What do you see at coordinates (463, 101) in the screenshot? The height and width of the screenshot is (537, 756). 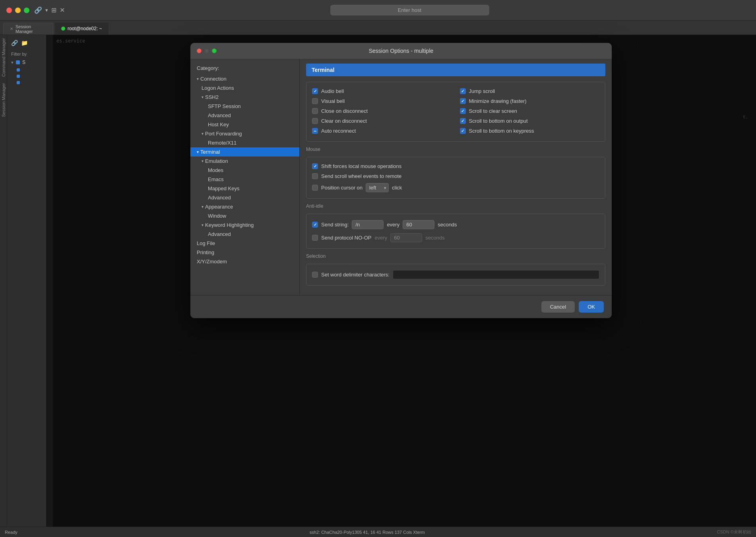 I see `cb-minimize-drawing` at bounding box center [463, 101].